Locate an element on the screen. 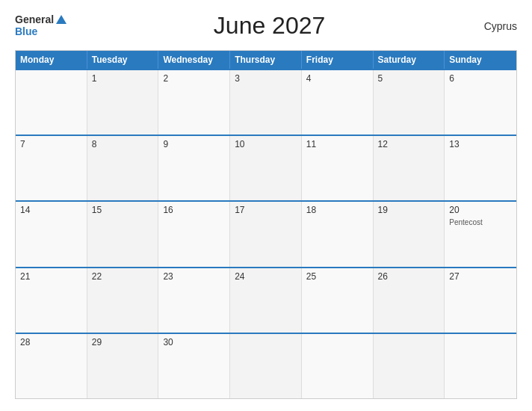 The height and width of the screenshot is (411, 532). day-number: 18 is located at coordinates (338, 210).